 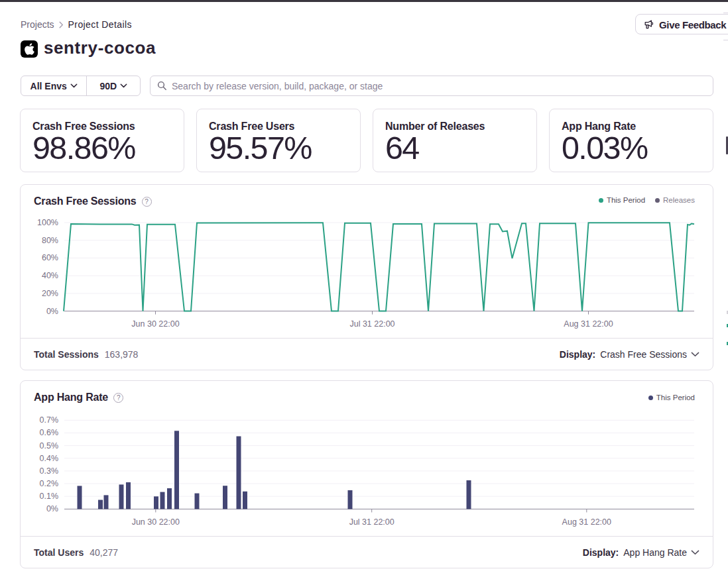 I want to click on svg-text: 0.1%, so click(x=49, y=496).